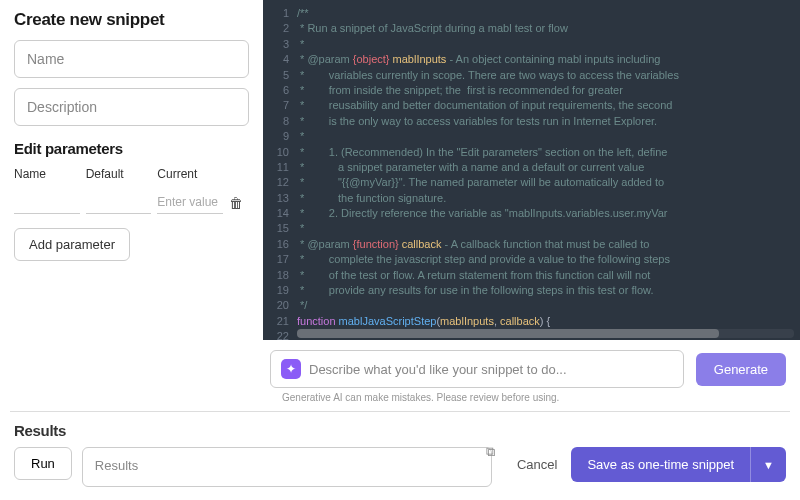 This screenshot has height=500, width=800. What do you see at coordinates (291, 369) in the screenshot?
I see `sparkle-icon: ✦` at bounding box center [291, 369].